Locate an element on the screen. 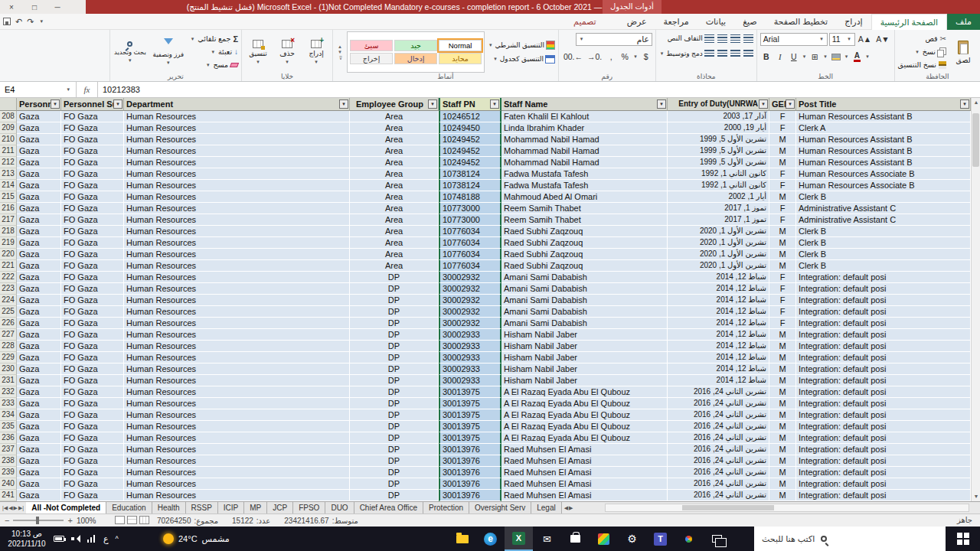  cell: أيار 19, 2000 is located at coordinates (718, 129).